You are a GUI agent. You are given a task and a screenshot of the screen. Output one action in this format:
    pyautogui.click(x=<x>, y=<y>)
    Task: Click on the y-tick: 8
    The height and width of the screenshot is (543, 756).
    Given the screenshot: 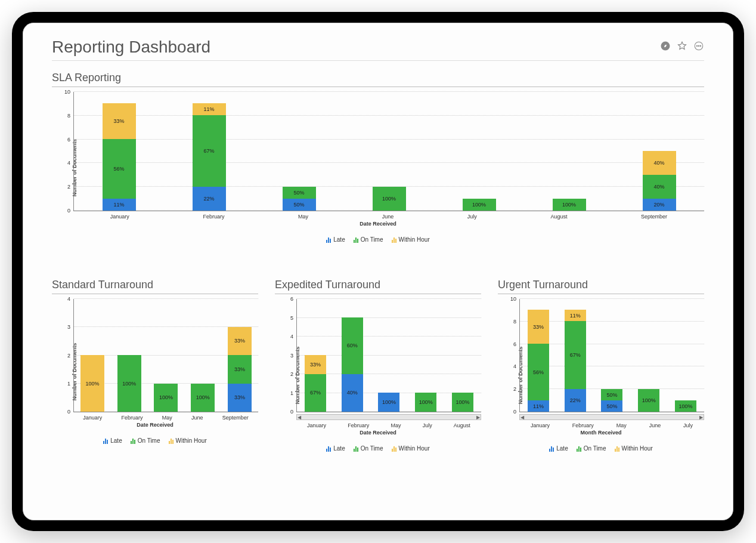 What is the action you would take?
    pyautogui.click(x=516, y=322)
    